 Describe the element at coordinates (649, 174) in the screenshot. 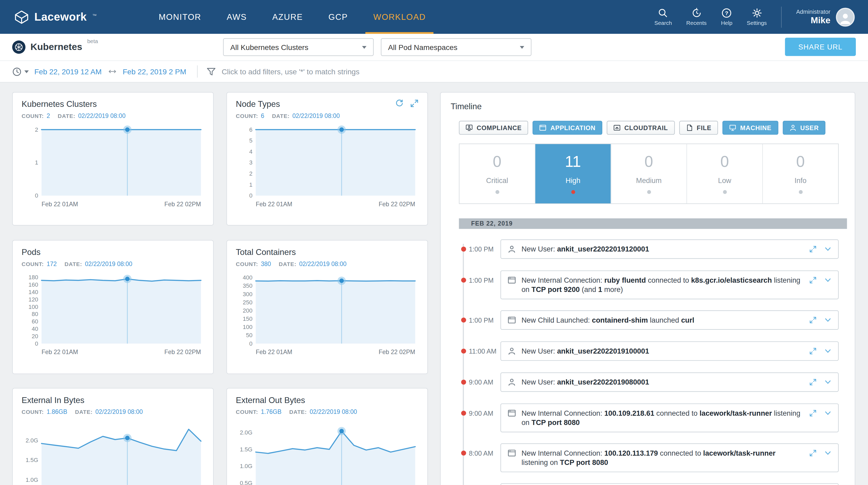

I see `severity-cell-medium: 0 Medium` at that location.